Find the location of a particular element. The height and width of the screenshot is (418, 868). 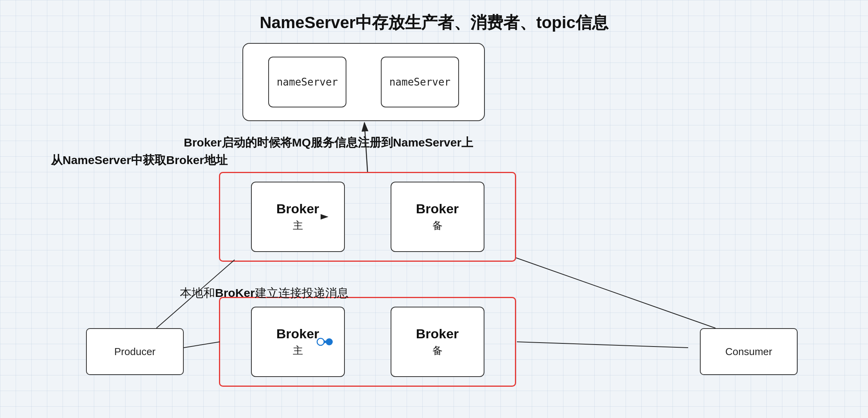

arrow-consumer-to-broker1 is located at coordinates (616, 293).